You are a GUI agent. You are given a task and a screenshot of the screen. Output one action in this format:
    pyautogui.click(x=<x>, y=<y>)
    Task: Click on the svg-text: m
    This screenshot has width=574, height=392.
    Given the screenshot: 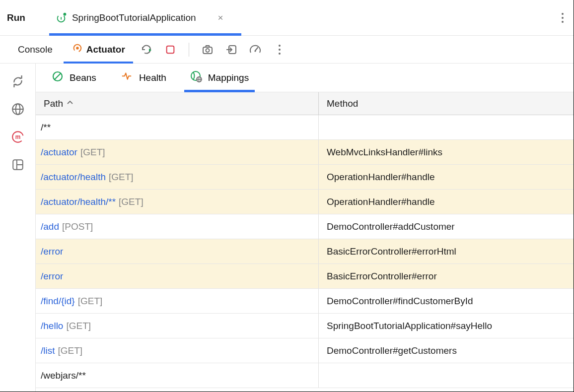 What is the action you would take?
    pyautogui.click(x=18, y=137)
    